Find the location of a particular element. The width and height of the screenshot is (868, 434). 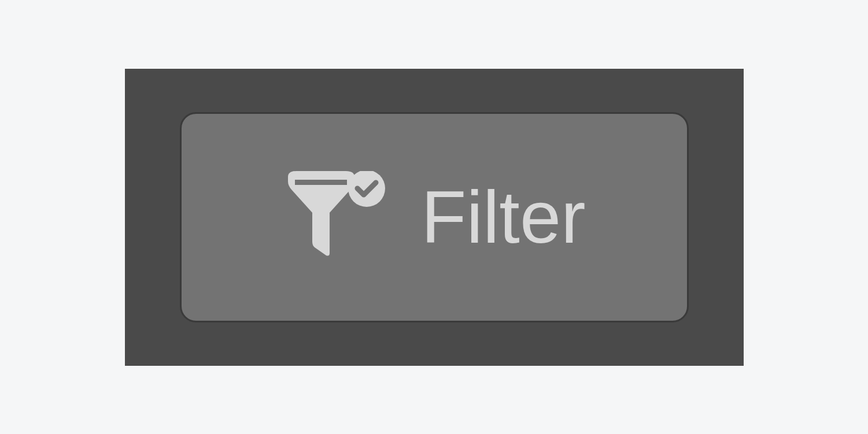

filter-button-label: Filter is located at coordinates (503, 217).